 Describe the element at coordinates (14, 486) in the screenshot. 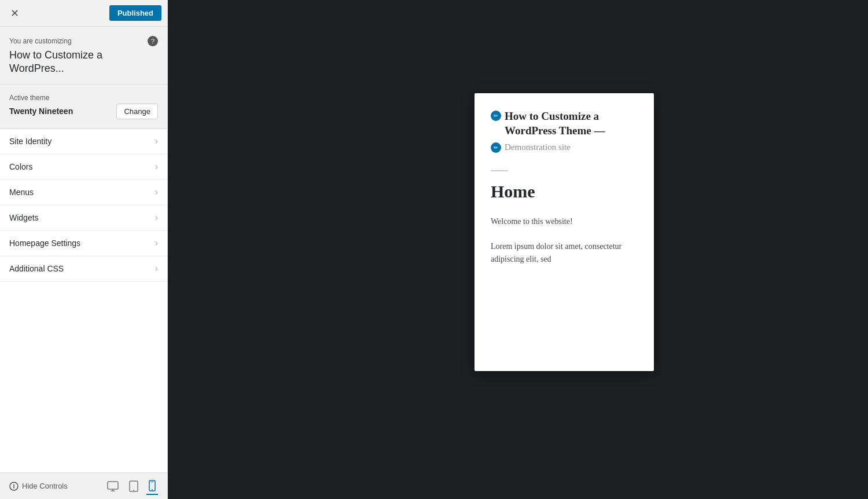

I see `hide-controls-icon` at that location.